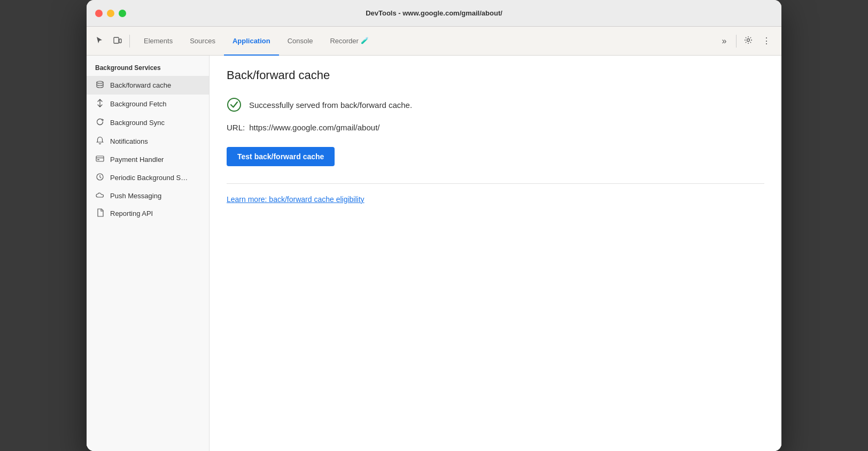  What do you see at coordinates (148, 104) in the screenshot?
I see `sidebar-item-background-fetch: Background Fetch` at bounding box center [148, 104].